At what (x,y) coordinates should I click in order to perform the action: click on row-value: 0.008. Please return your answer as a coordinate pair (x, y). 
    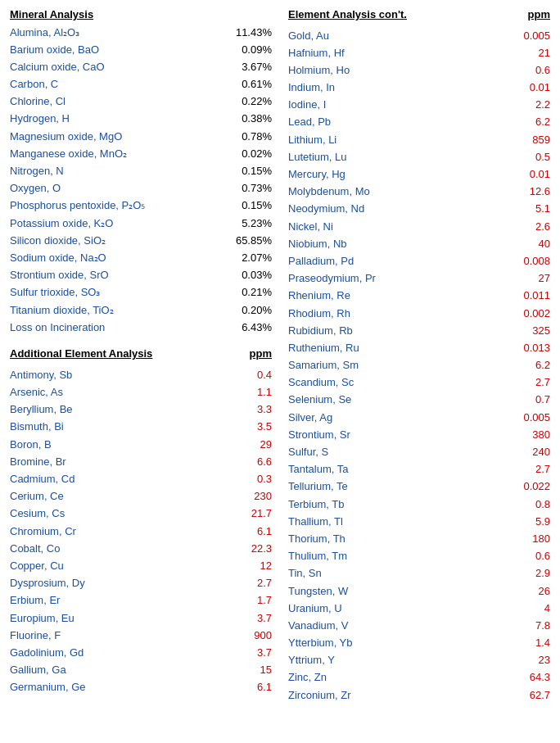
    Looking at the image, I should click on (526, 261).